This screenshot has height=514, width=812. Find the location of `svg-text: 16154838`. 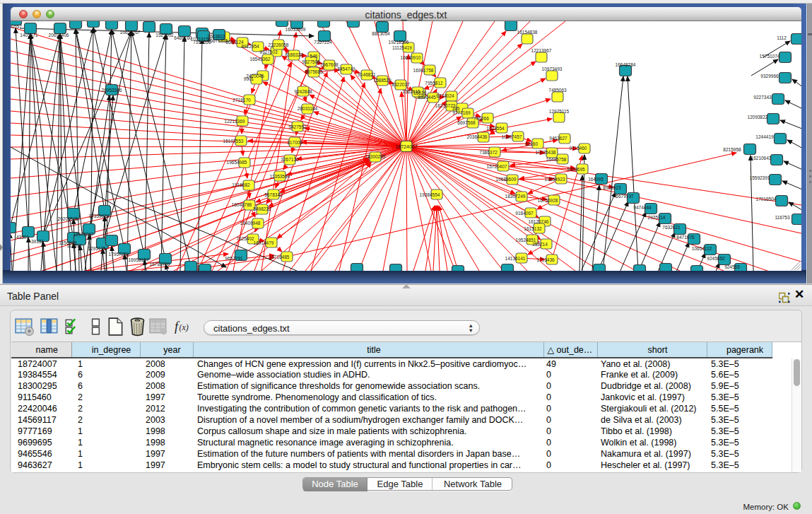

svg-text: 16154838 is located at coordinates (527, 33).